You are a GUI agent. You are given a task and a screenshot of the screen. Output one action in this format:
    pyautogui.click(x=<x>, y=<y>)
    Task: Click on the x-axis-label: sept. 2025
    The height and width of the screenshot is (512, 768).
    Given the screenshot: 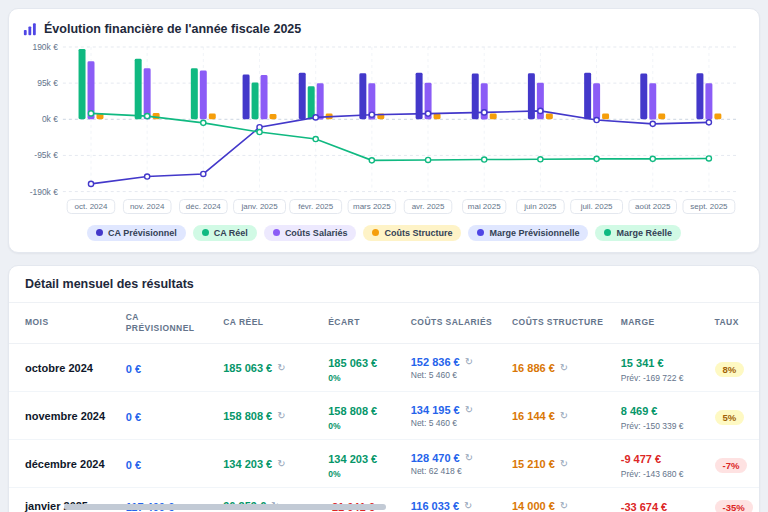 What is the action you would take?
    pyautogui.click(x=709, y=206)
    